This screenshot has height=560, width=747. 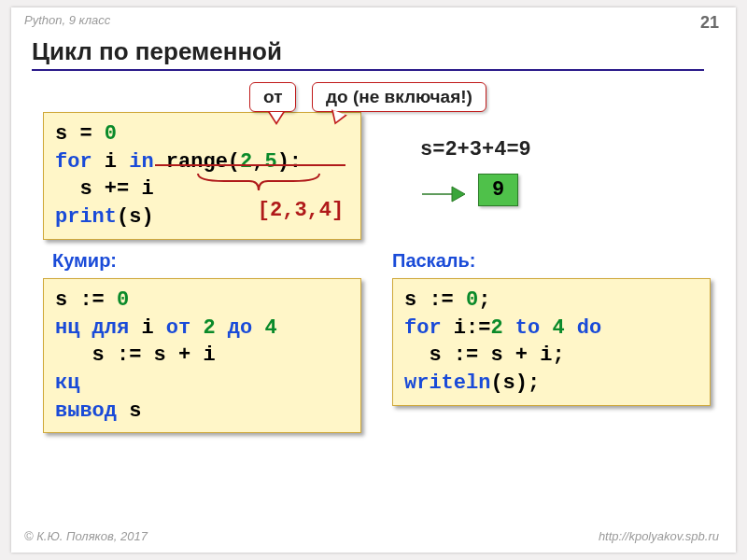 I want to click on equation-text: s=2+3+4=9, so click(x=476, y=149).